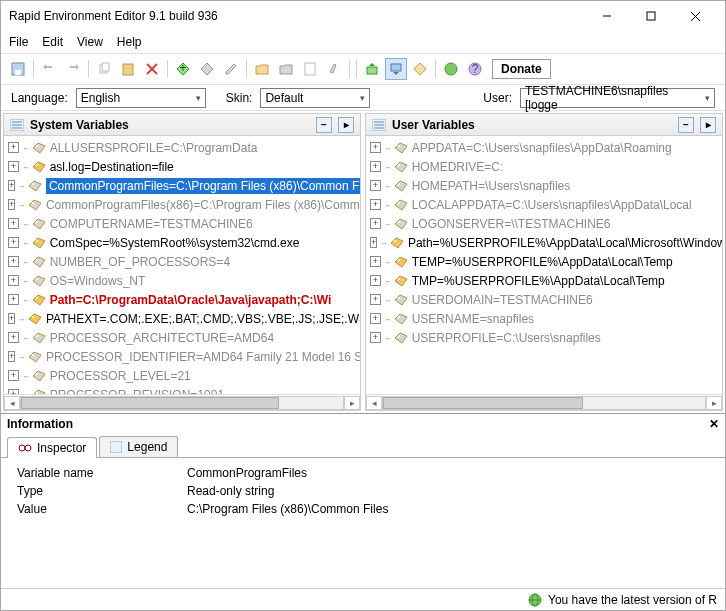 The height and width of the screenshot is (611, 726). Describe the element at coordinates (130, 42) in the screenshot. I see `menu-help: Help` at that location.